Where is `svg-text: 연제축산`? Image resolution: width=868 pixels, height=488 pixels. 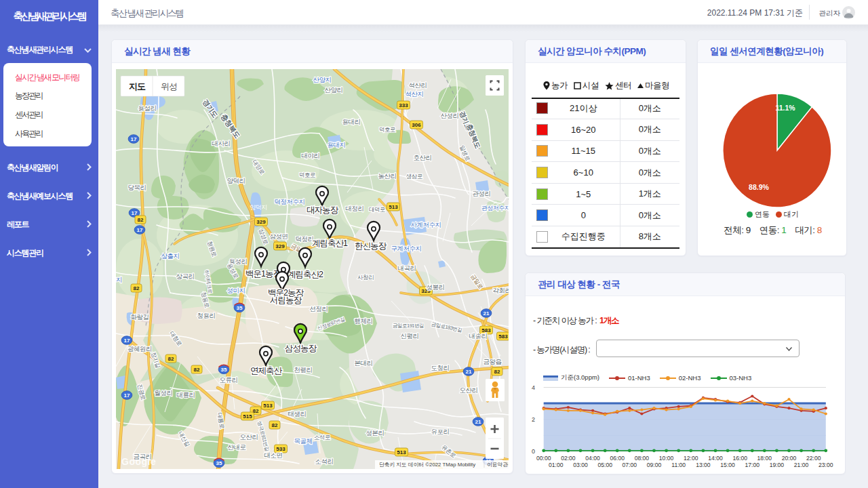
svg-text: 연제축산 is located at coordinates (267, 371).